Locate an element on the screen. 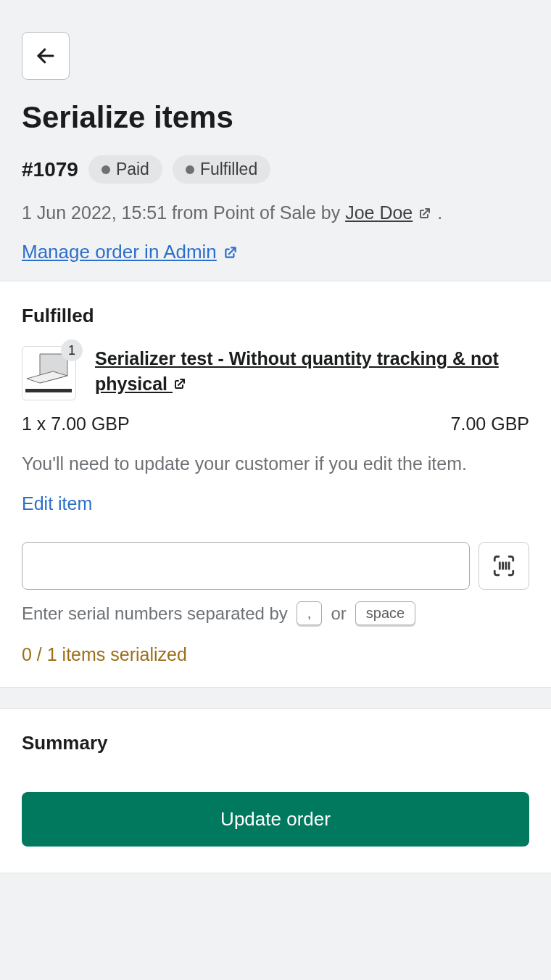  kbd-space: space is located at coordinates (386, 614).